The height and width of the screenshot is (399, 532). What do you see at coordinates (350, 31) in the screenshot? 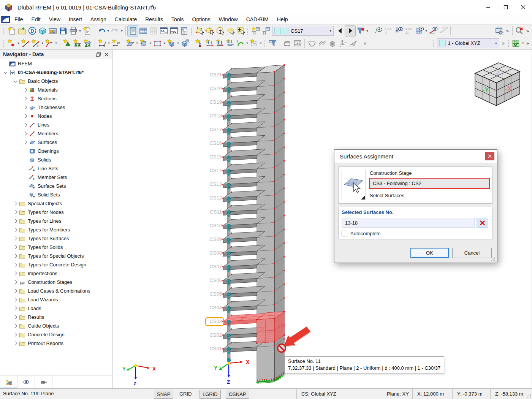
I see `next-stage-icon` at bounding box center [350, 31].